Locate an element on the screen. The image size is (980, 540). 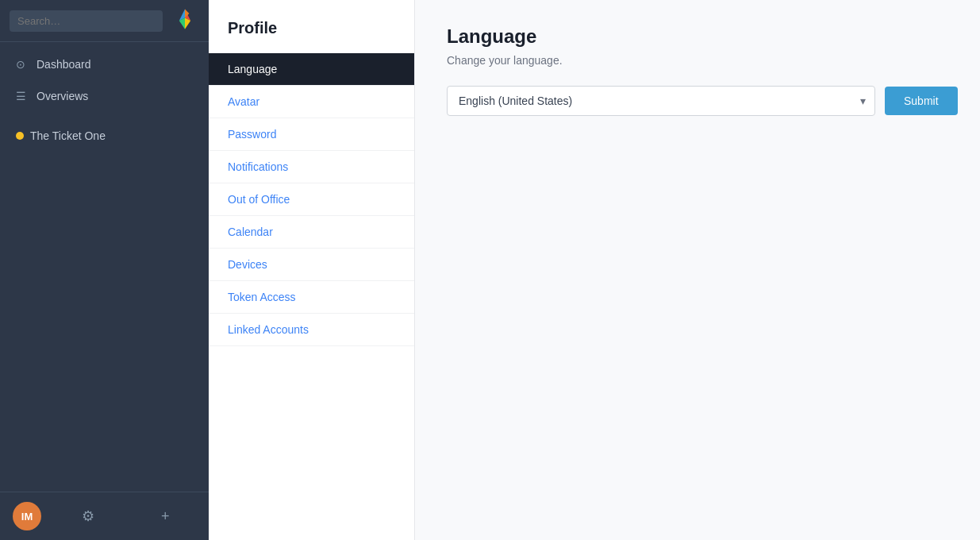
user-avatar: IM is located at coordinates (27, 516).